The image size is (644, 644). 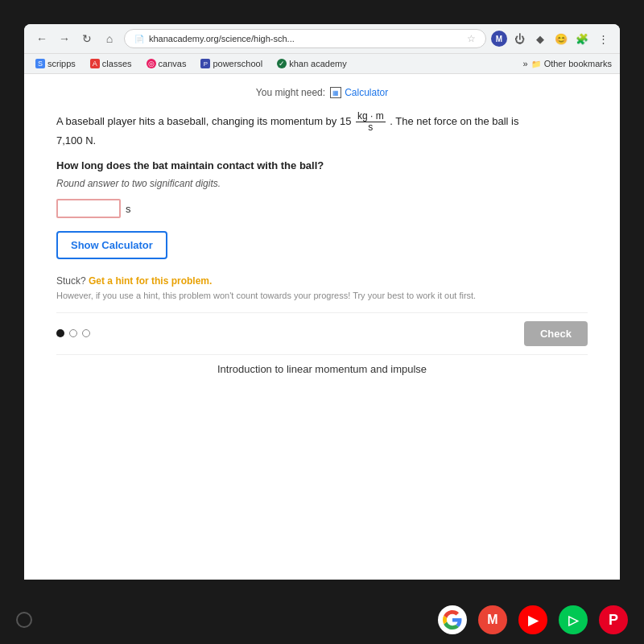 I want to click on bookmark-khan: ✓ khan academy, so click(x=312, y=64).